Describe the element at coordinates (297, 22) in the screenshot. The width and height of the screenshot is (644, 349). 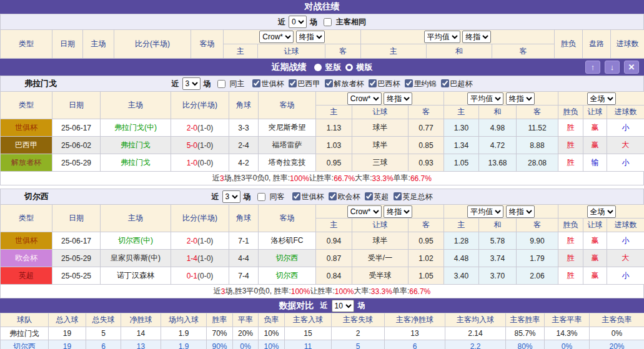
I see `h2h-near-select: 0` at that location.